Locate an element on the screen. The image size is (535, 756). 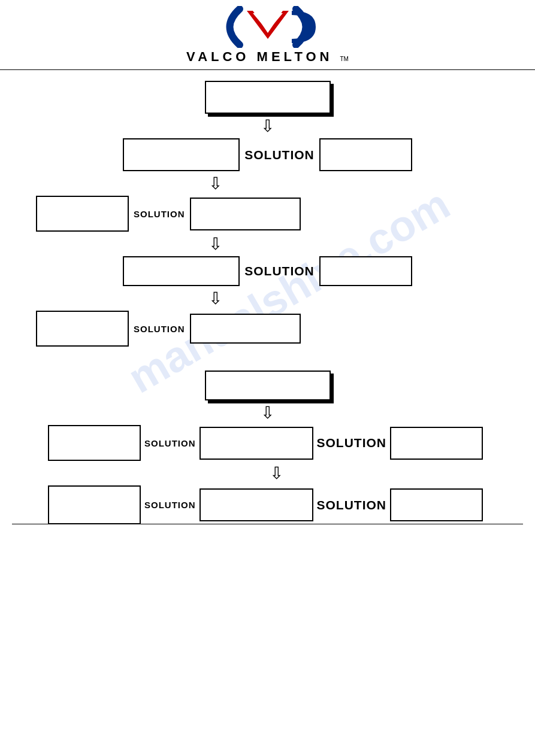
arrow3: ⇩ is located at coordinates (267, 244).